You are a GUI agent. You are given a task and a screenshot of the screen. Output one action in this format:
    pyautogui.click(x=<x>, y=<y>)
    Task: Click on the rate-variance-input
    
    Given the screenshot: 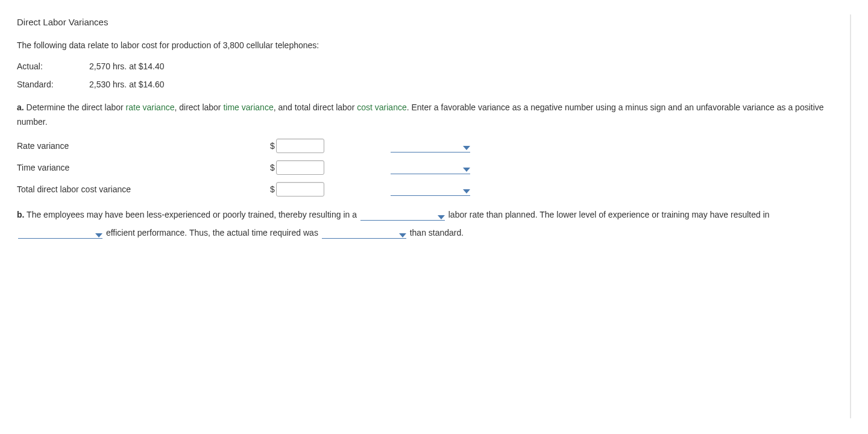 What is the action you would take?
    pyautogui.click(x=300, y=146)
    